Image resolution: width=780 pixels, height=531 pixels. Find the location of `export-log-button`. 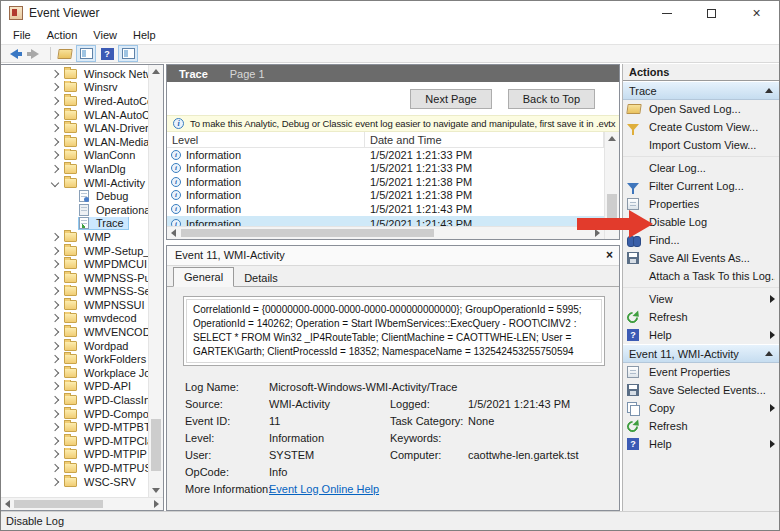

export-log-button is located at coordinates (65, 54).